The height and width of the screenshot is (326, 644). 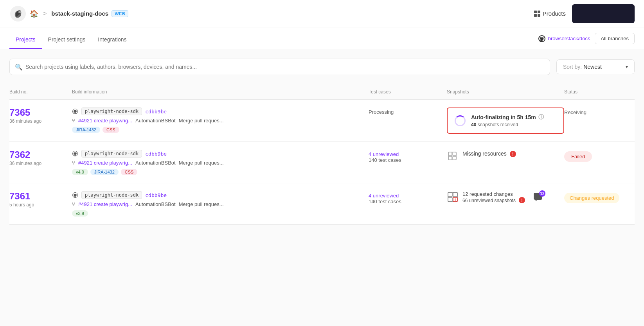 What do you see at coordinates (71, 39) in the screenshot?
I see `nav-tabs: Projects Project settings Integrations` at bounding box center [71, 39].